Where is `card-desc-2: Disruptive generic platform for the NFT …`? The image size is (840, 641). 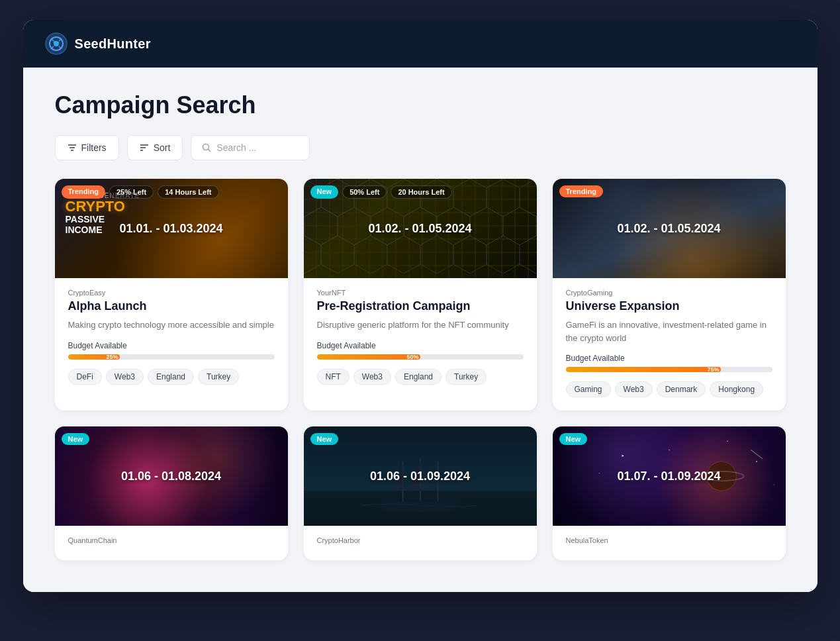
card-desc-2: Disruptive generic platform for the NFT … is located at coordinates (420, 325).